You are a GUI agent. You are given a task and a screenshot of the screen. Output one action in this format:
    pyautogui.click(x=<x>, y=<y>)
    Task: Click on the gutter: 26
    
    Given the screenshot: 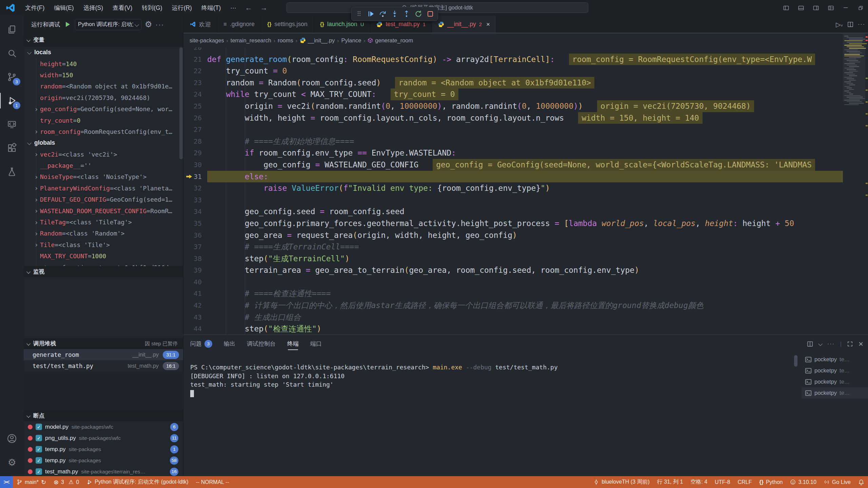 What is the action you would take?
    pyautogui.click(x=195, y=118)
    